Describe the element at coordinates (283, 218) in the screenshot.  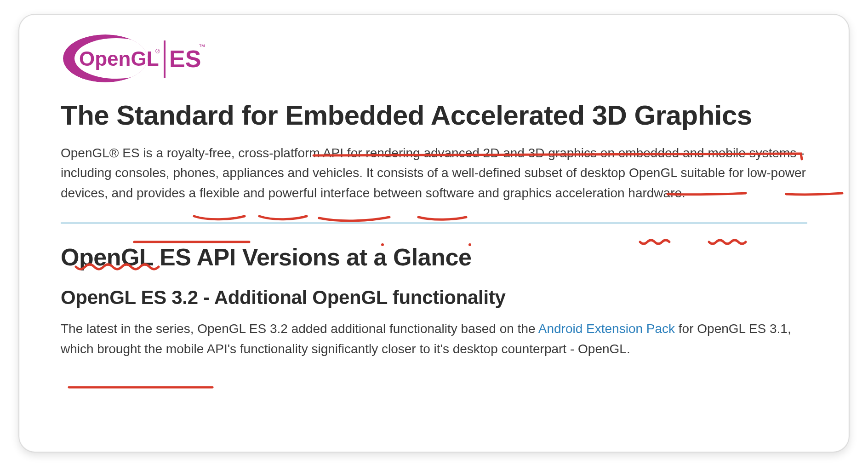
I see `underline-phones` at that location.